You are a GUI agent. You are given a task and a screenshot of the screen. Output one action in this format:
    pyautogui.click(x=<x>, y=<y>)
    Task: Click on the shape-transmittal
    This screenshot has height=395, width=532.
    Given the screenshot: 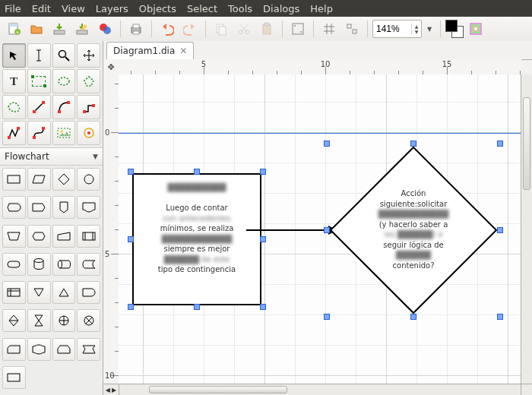 What is the action you would take?
    pyautogui.click(x=40, y=207)
    